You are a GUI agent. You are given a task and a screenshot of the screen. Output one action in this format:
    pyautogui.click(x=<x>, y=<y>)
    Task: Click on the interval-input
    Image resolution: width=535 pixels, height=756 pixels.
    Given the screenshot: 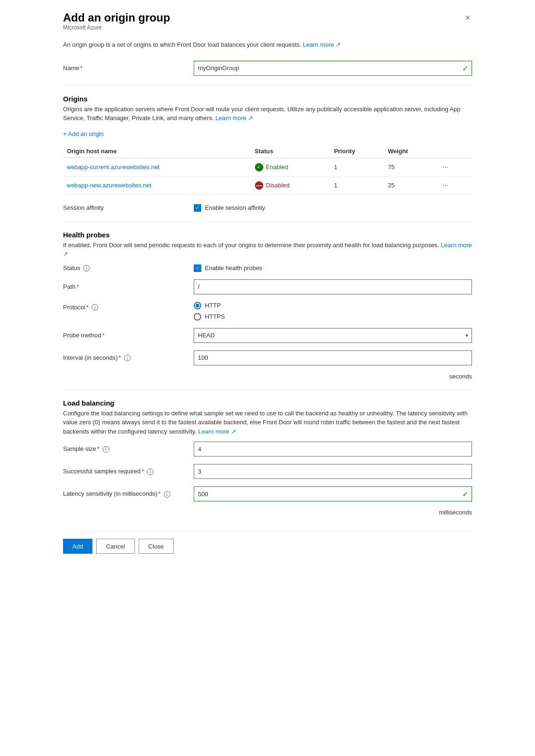 What is the action you would take?
    pyautogui.click(x=333, y=358)
    